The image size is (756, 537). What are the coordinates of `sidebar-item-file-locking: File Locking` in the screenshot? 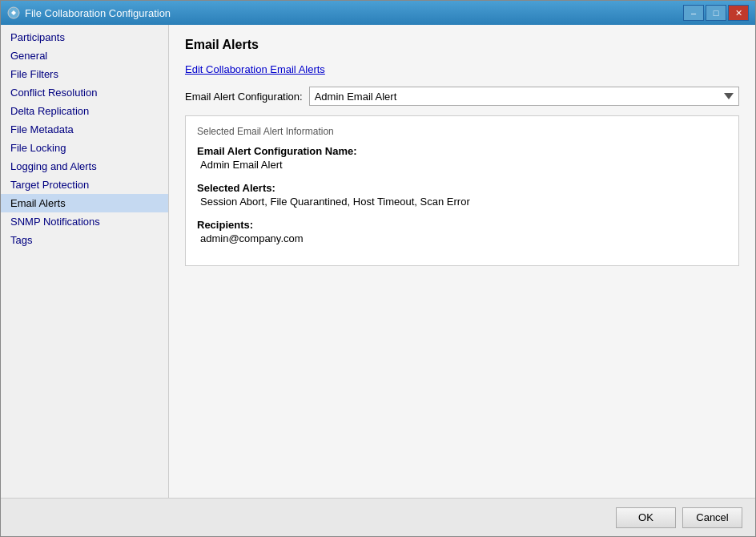 It's located at (85, 147).